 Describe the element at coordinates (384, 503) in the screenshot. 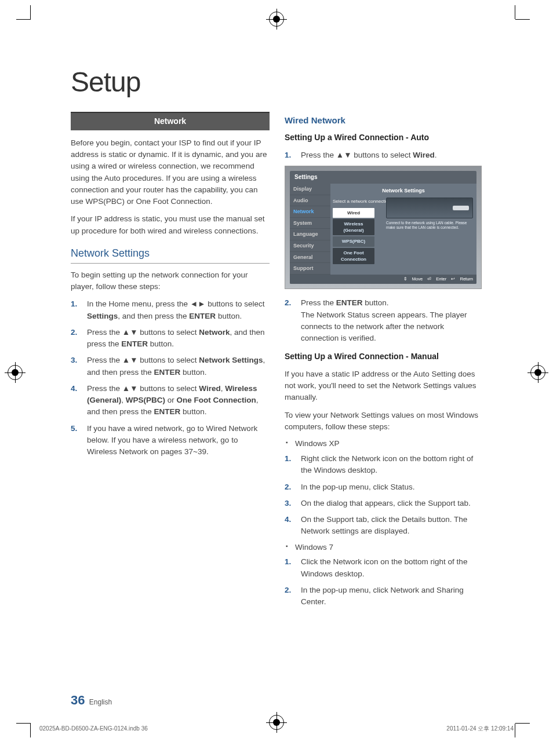

I see `xp-step-3: On the dialog that appears, click the Su…` at that location.